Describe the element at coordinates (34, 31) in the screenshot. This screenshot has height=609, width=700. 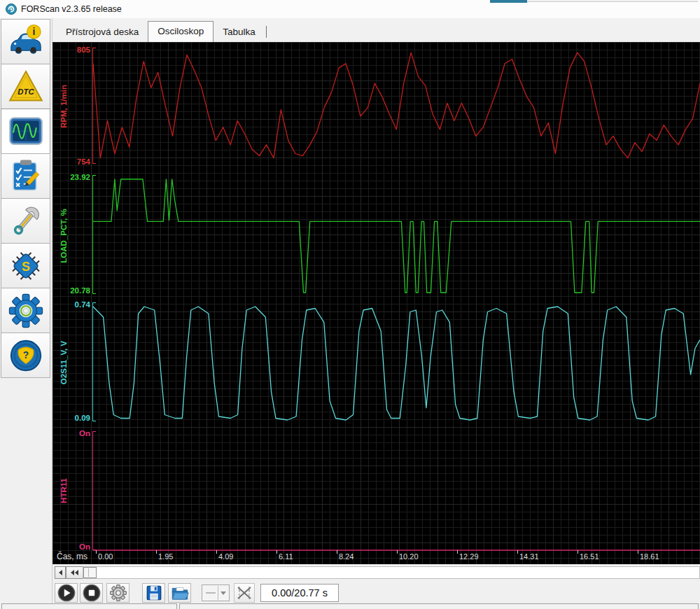
I see `svg-text: i` at that location.